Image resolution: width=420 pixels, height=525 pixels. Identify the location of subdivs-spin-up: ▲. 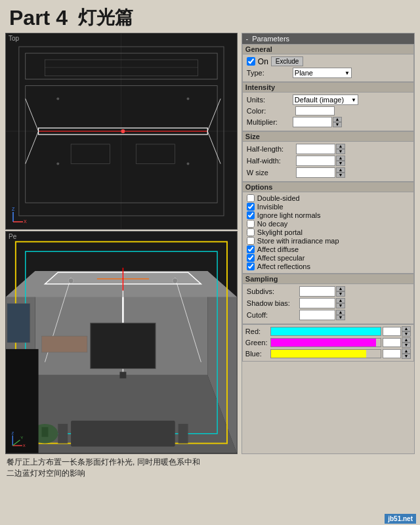
(341, 289).